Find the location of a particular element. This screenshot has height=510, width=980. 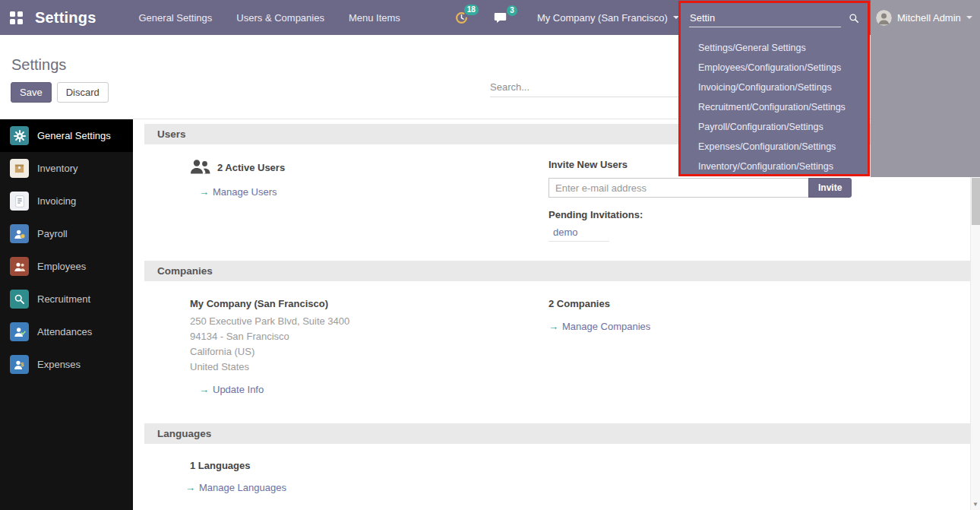

pending-invitations-label: Pending Invitations: is located at coordinates (760, 214).